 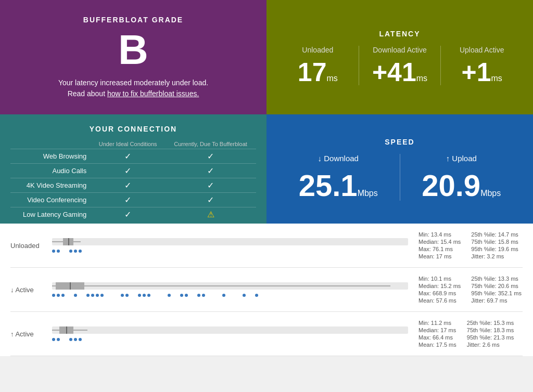 What do you see at coordinates (400, 142) in the screenshot?
I see `speed-title: SPEED` at bounding box center [400, 142].